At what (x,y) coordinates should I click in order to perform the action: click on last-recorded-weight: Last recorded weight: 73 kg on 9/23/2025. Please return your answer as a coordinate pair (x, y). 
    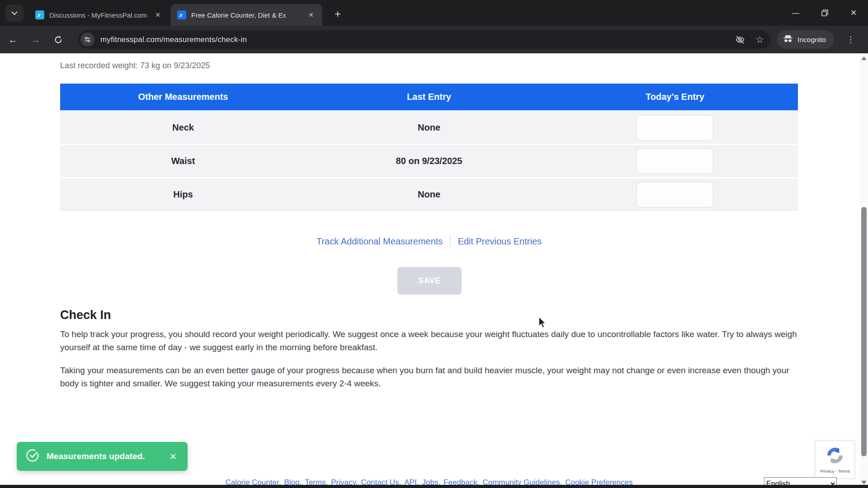
    Looking at the image, I should click on (135, 66).